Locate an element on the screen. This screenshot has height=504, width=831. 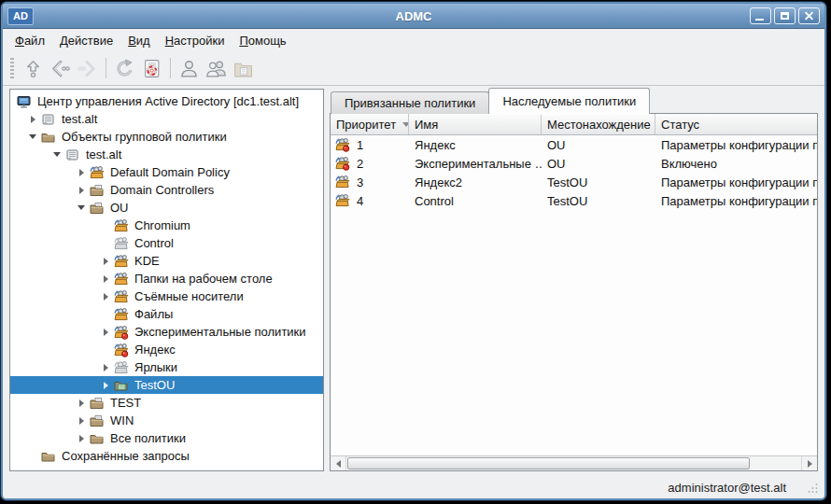
resize-grip is located at coordinates (812, 487).